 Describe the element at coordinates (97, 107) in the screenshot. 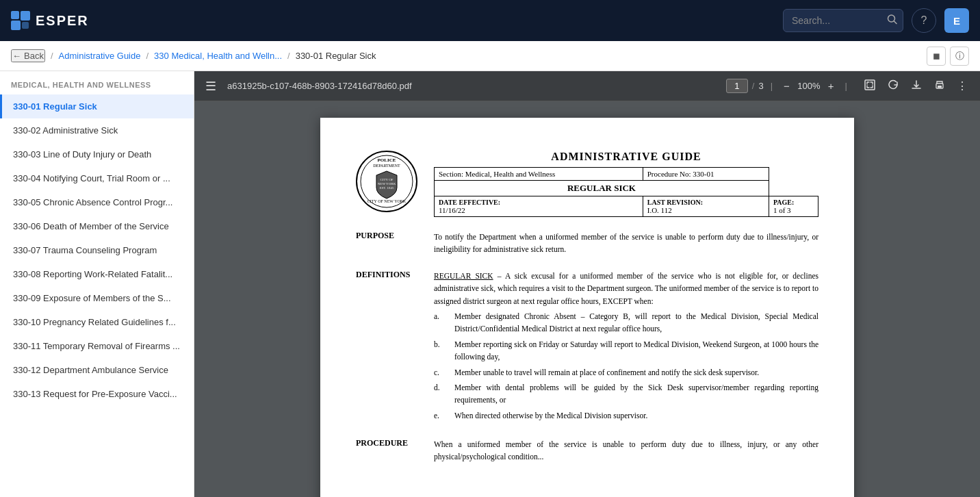

I see `sidebar-item-330-01: 330-01 Regular Sick` at that location.